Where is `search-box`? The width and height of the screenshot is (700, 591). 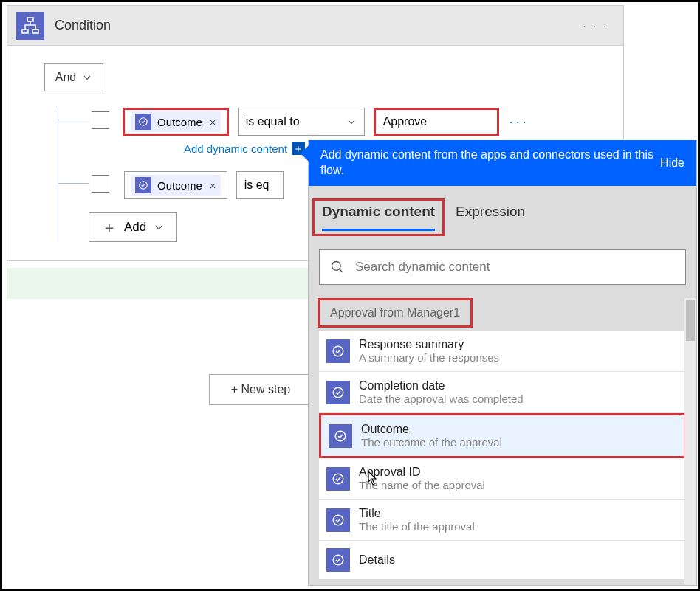
search-box is located at coordinates (502, 267).